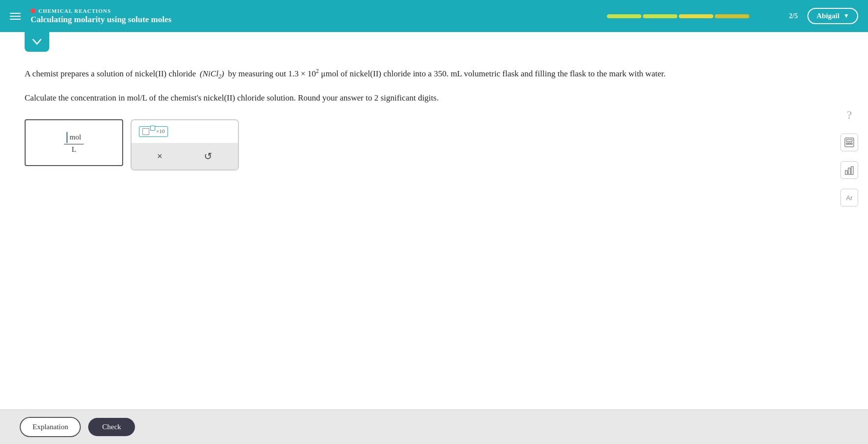 This screenshot has width=868, height=444. Describe the element at coordinates (50, 427) in the screenshot. I see `explanation-button: Explanation` at that location.